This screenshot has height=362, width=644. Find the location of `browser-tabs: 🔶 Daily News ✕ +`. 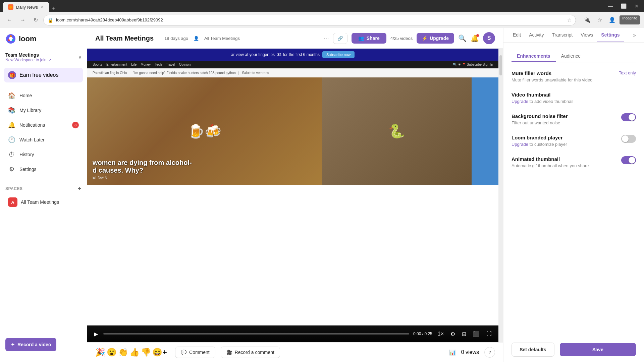

browser-tabs: 🔶 Daily News ✕ + is located at coordinates (31, 6).